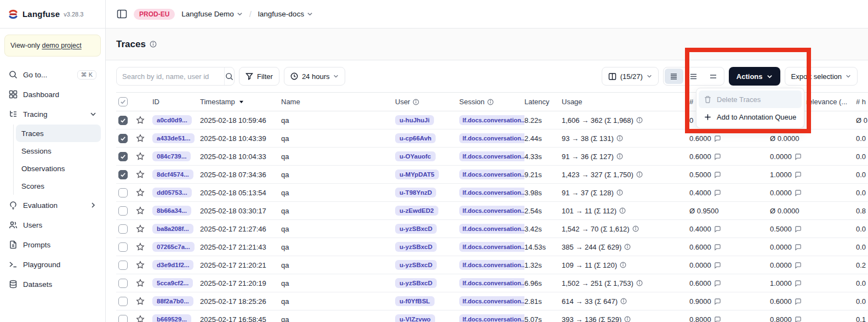 The height and width of the screenshot is (322, 868). I want to click on row-height-medium-option, so click(694, 76).